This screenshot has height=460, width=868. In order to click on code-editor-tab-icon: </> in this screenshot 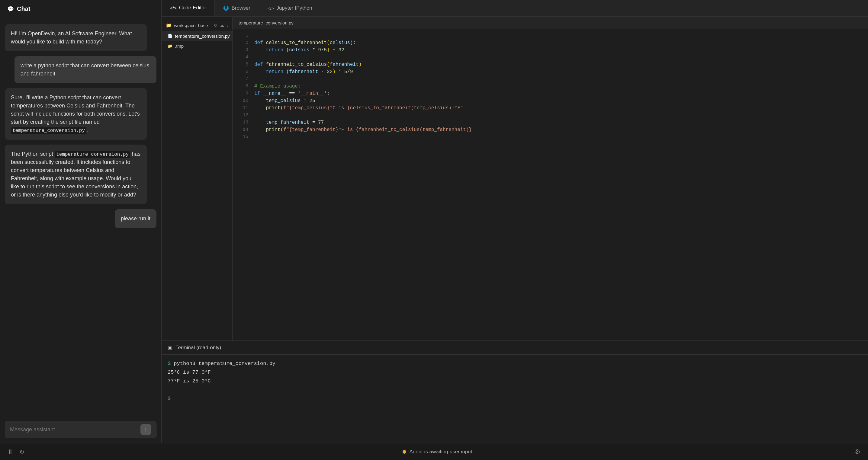, I will do `click(173, 8)`.